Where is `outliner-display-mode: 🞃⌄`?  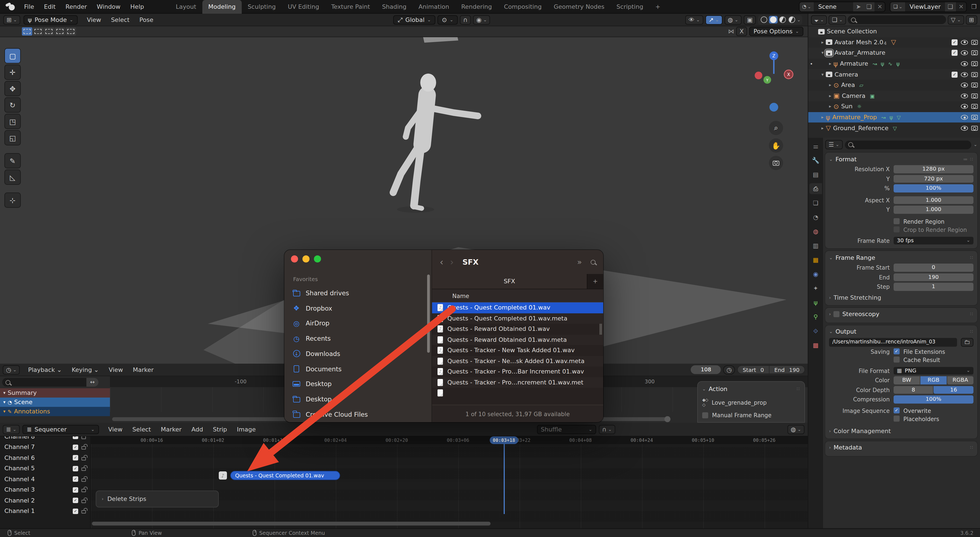
outliner-display-mode: 🞃⌄ is located at coordinates (819, 20).